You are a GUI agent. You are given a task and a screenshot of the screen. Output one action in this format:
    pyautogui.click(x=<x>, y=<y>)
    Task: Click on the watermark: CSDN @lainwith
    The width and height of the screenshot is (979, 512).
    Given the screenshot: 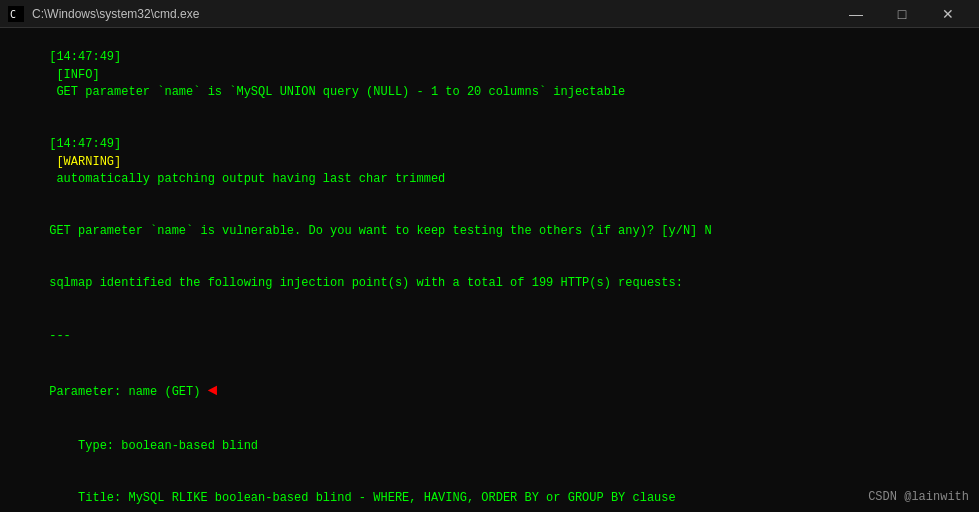 What is the action you would take?
    pyautogui.click(x=918, y=498)
    